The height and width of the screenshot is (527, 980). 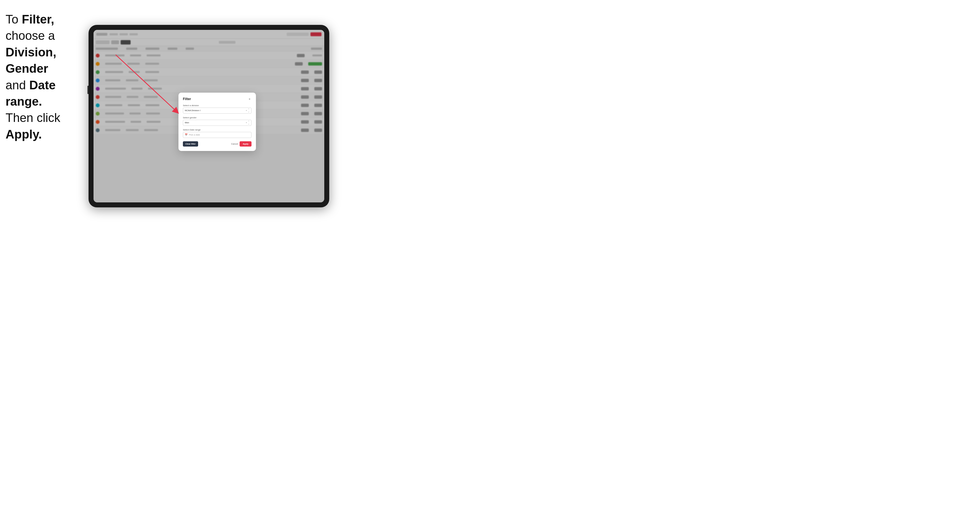 I want to click on division-form-group: Select a division NCAA Division I × ⌃⌄, so click(x=217, y=109).